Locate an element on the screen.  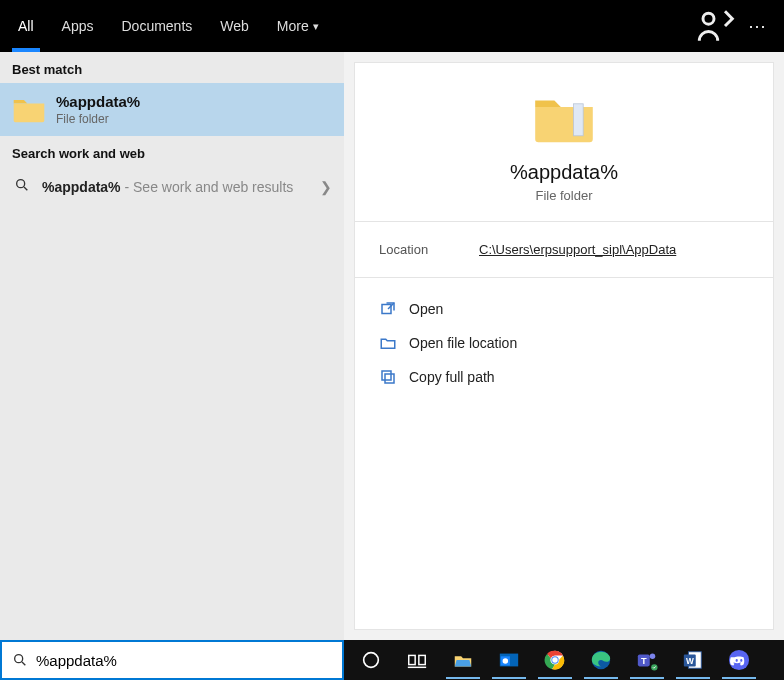
preview-subtitle: File folder is located at coordinates (564, 196).